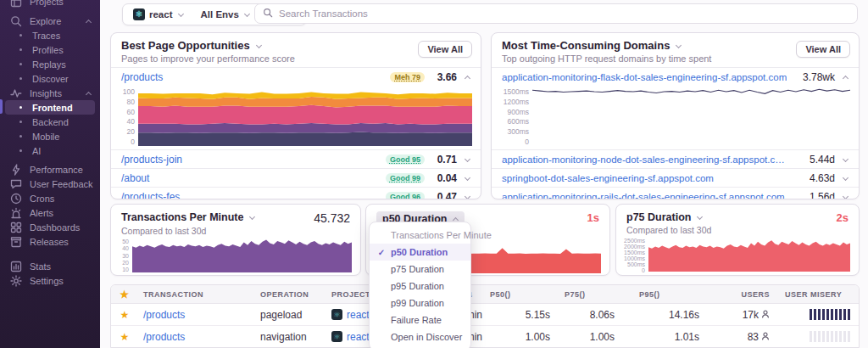 The height and width of the screenshot is (348, 868). What do you see at coordinates (136, 178) in the screenshot?
I see `transaction-link: /about` at bounding box center [136, 178].